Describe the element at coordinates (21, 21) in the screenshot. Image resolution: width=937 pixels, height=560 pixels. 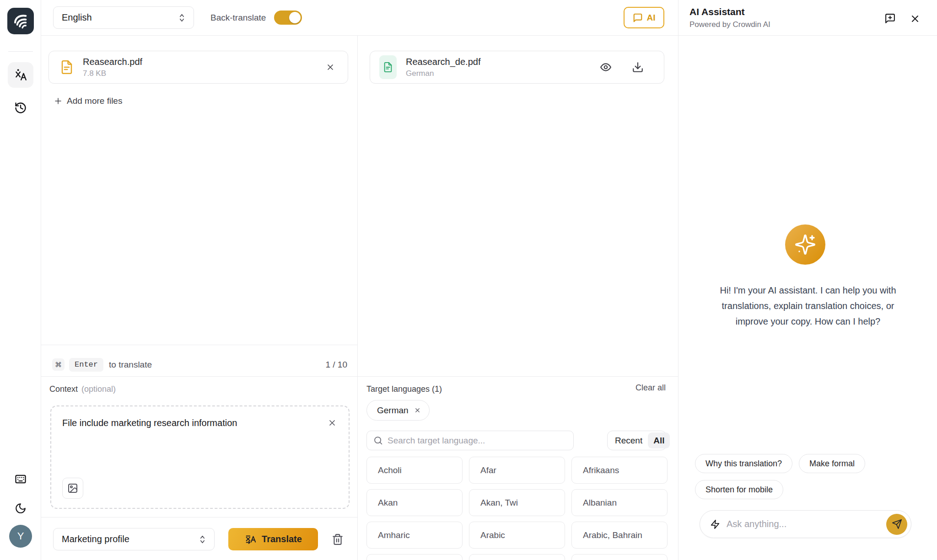
I see `crowdin-logo` at that location.